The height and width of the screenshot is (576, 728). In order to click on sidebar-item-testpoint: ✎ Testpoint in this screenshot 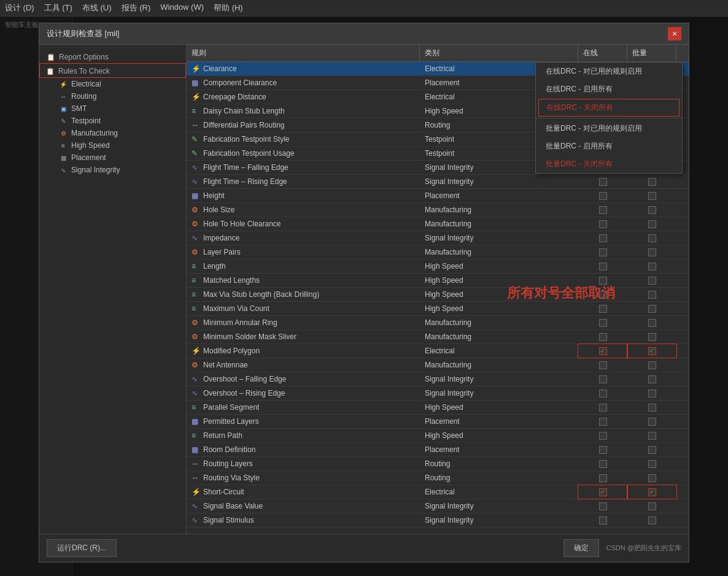, I will do `click(113, 121)`.